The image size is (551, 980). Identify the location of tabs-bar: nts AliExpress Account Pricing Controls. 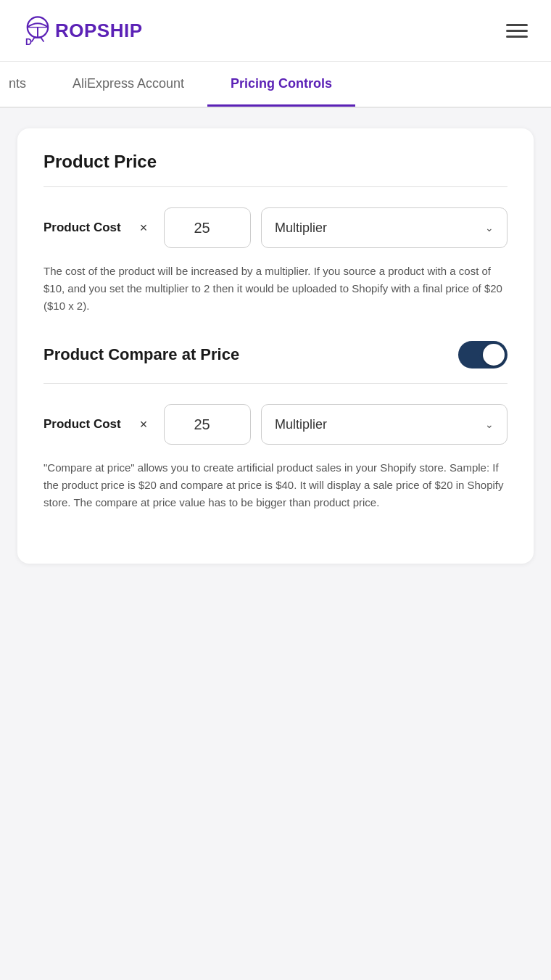
(276, 85).